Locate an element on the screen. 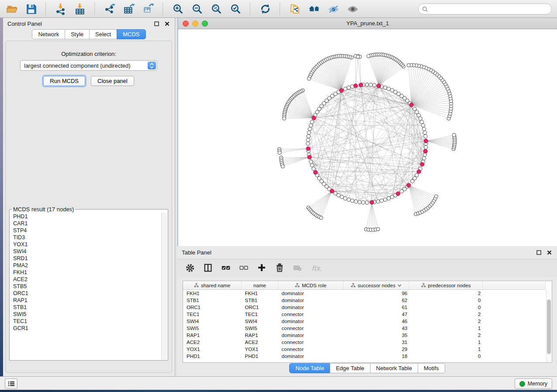 This screenshot has height=392, width=557. table-row: SWI4SWI4dominator462 is located at coordinates (364, 321).